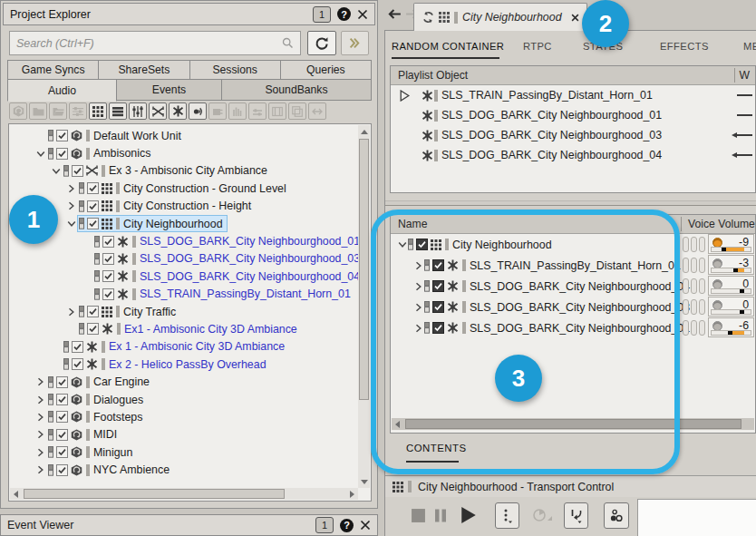 This screenshot has width=756, height=536. I want to click on tree-row: SLS_DOG_BARK_City Neighbourghood_04, so click(184, 276).